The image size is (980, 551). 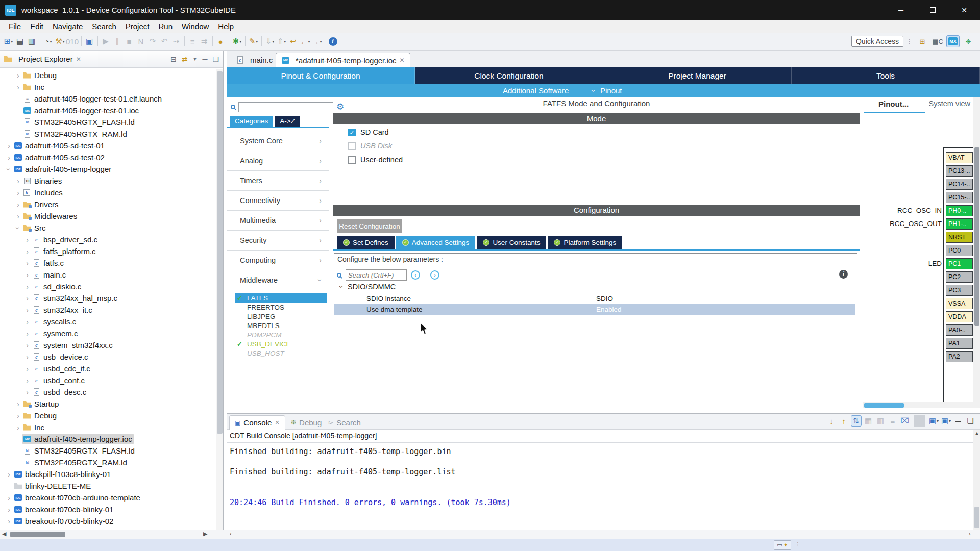 I want to click on pin: VSSA, so click(x=959, y=304).